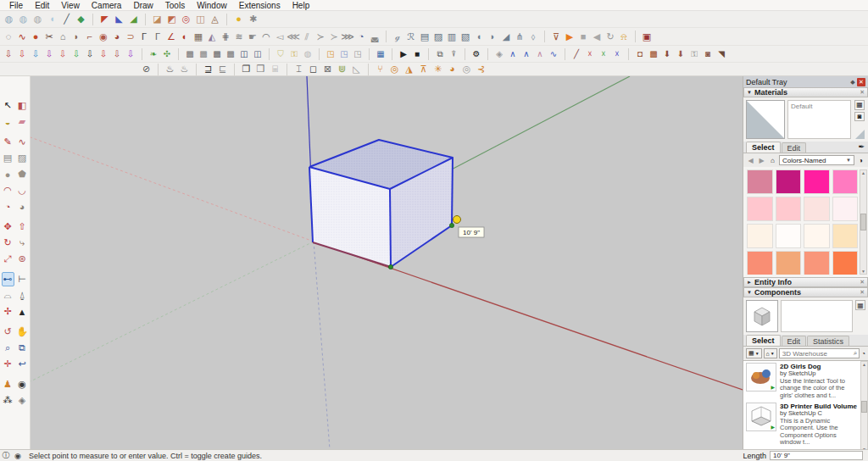 This screenshot has width=868, height=461. Describe the element at coordinates (90, 54) in the screenshot. I see `import7-icon: ⇩` at that location.